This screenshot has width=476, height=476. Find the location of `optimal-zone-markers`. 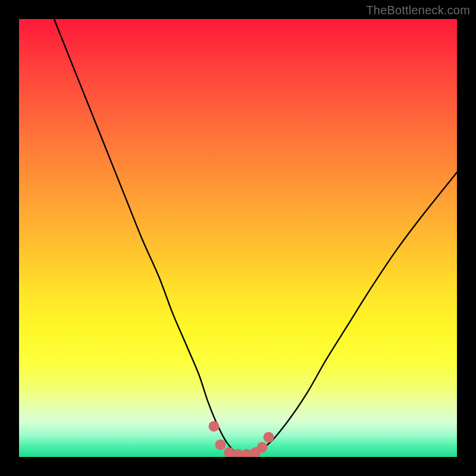

optimal-zone-markers is located at coordinates (242, 439).